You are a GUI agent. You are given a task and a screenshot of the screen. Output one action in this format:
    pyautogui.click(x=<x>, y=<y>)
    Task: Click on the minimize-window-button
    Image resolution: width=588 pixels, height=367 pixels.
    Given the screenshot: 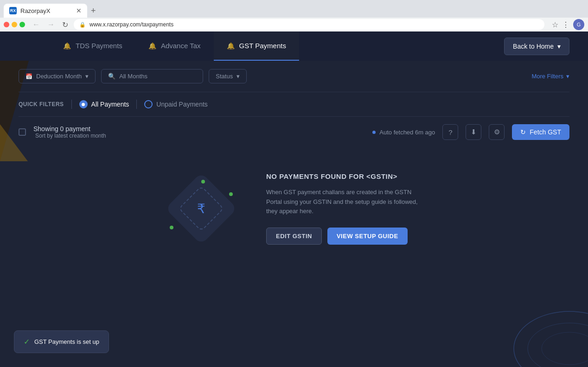 What is the action you would take?
    pyautogui.click(x=14, y=25)
    